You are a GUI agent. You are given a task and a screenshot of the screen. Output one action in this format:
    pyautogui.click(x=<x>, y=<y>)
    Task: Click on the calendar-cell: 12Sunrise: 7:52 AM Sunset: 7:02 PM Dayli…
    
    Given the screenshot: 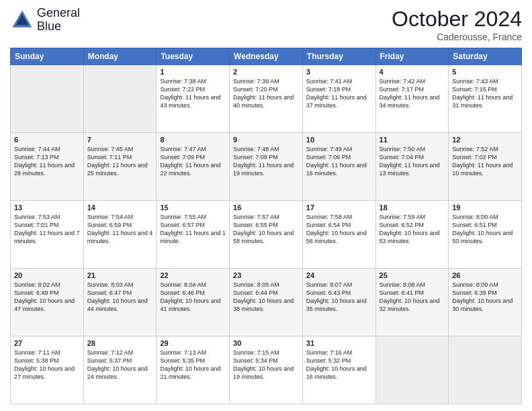 What is the action you would take?
    pyautogui.click(x=485, y=167)
    